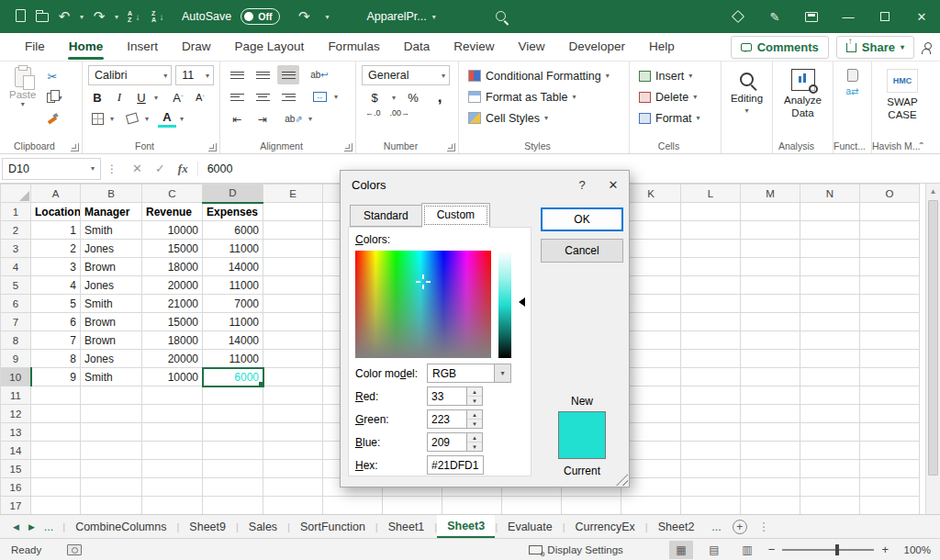  What do you see at coordinates (112, 286) in the screenshot?
I see `cell-B5: Jones` at bounding box center [112, 286].